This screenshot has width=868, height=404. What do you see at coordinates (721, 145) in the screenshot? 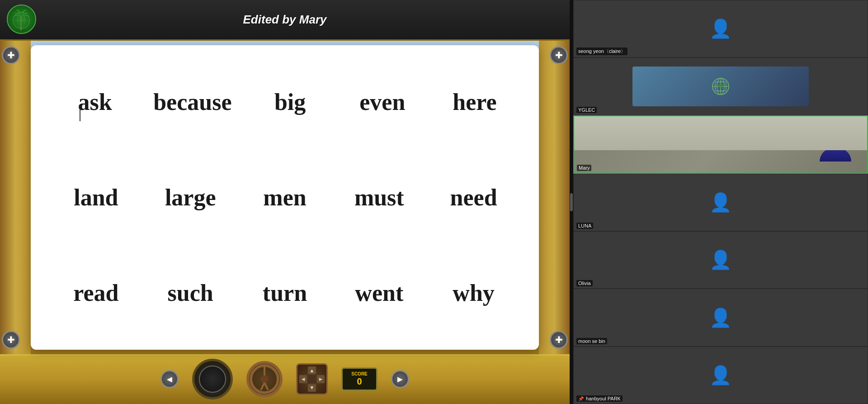
I see `participant-tile-mary: Mary` at bounding box center [721, 145].